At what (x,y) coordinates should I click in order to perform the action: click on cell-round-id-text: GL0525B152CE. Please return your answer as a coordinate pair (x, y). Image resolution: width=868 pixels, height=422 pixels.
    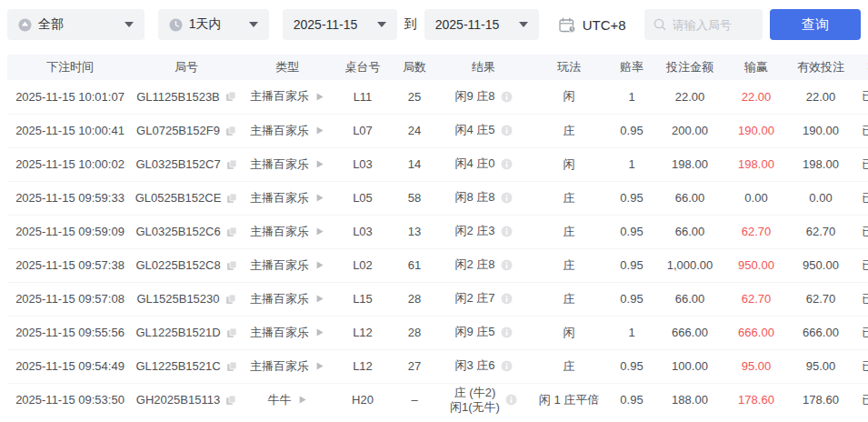
    Looking at the image, I should click on (178, 198).